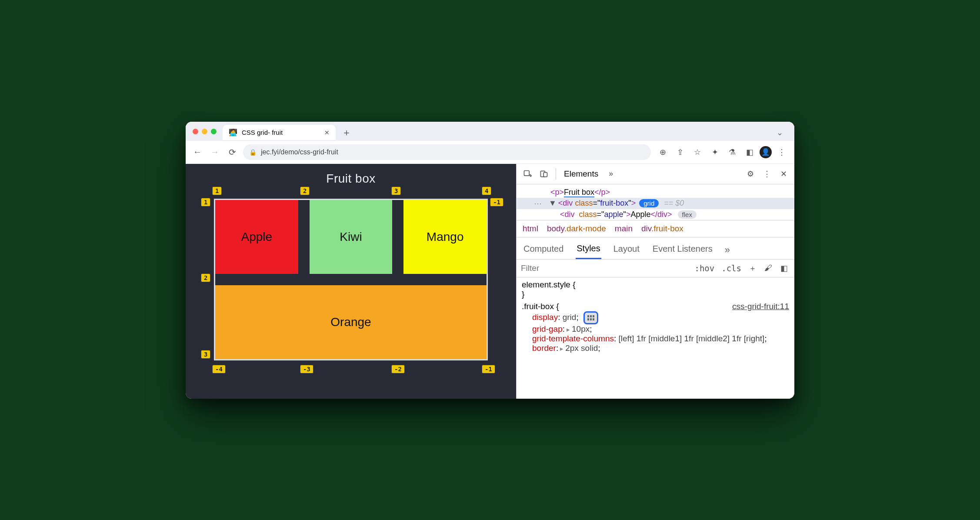  I want to click on col-label-neg: -3, so click(307, 369).